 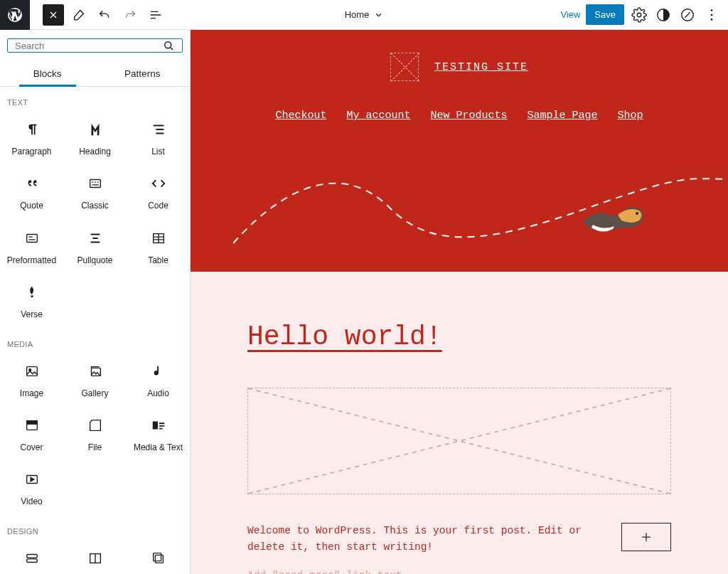 What do you see at coordinates (663, 15) in the screenshot?
I see `styles-button` at bounding box center [663, 15].